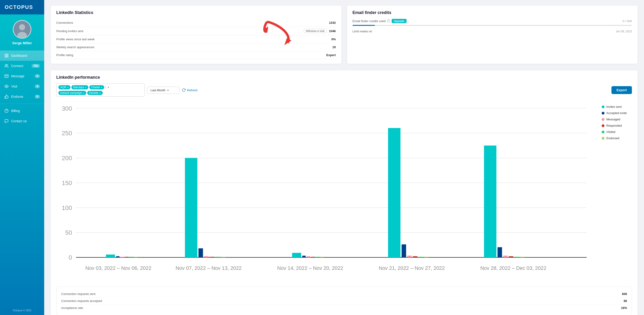 Image resolution: width=644 pixels, height=315 pixels. I want to click on summary-label: Acceptance rate, so click(72, 308).